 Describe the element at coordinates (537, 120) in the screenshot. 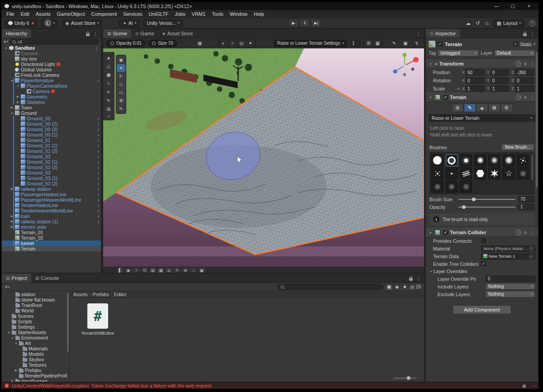

I see `inspector-scrollbar` at that location.